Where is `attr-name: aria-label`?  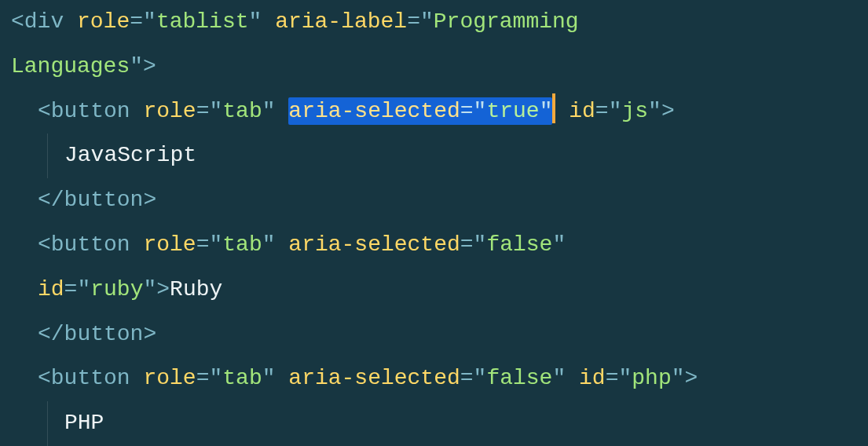 attr-name: aria-label is located at coordinates (341, 22).